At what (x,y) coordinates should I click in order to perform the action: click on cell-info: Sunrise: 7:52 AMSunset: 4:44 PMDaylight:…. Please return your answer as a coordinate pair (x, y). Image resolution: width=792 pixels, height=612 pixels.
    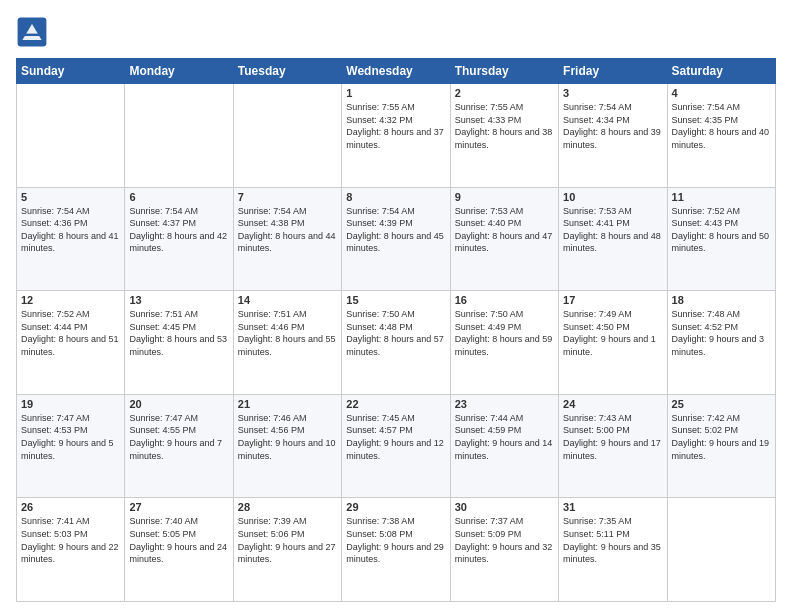
    Looking at the image, I should click on (70, 333).